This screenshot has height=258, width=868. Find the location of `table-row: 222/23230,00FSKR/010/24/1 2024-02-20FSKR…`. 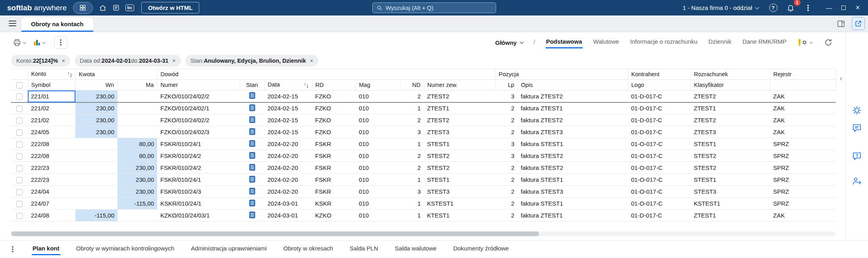

table-row: 222/23230,00FSKR/010/24/1 2024-02-20FSKR… is located at coordinates (423, 180).